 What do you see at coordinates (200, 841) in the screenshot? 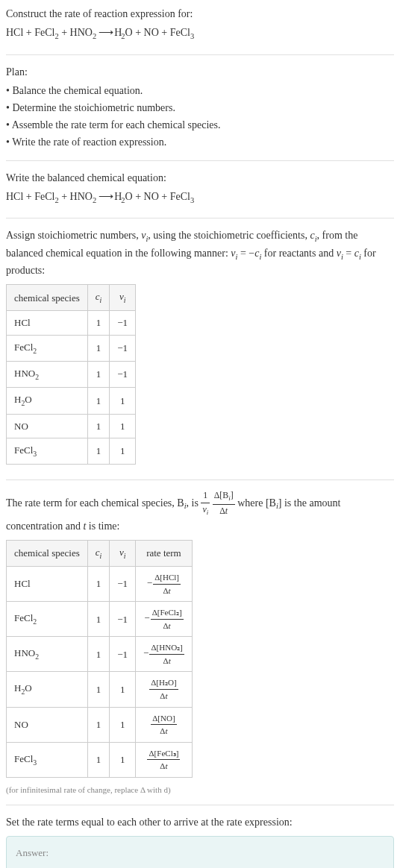
I see `final-section: Set the rate terms equal to each other t…` at bounding box center [200, 841].